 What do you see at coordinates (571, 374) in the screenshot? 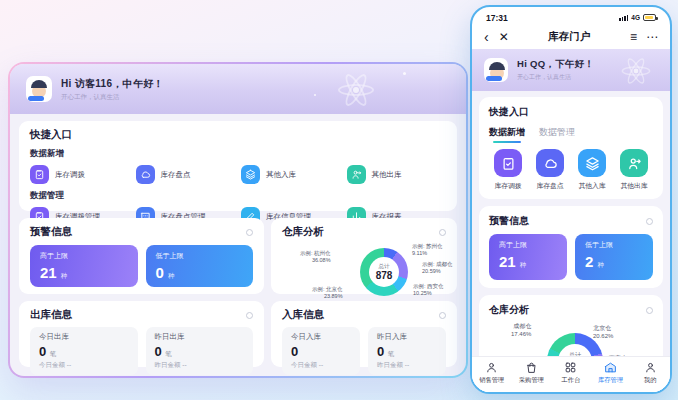
I see `bottom-tab-bar: 销售管理 采购管理 工作台 库存管理 我的` at bounding box center [571, 374].